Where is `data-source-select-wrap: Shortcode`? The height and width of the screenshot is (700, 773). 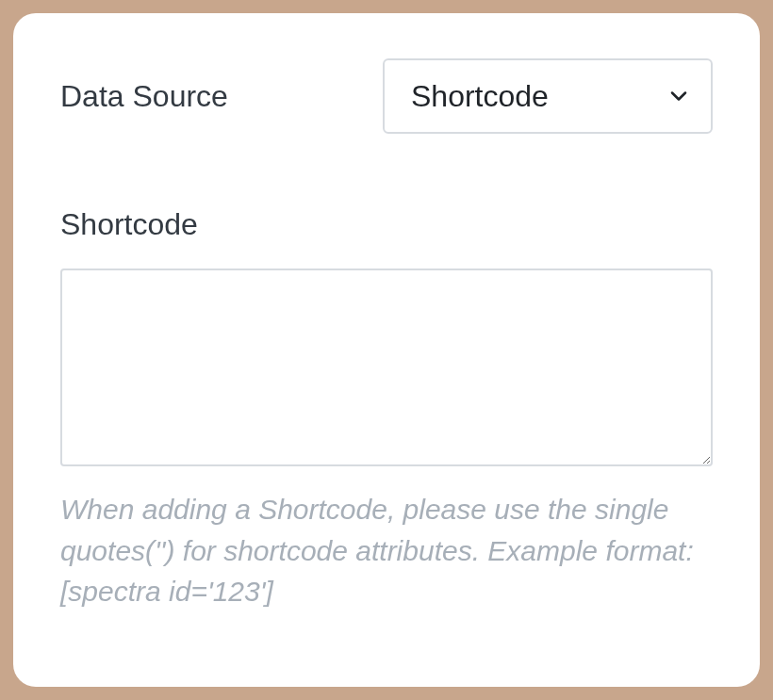 data-source-select-wrap: Shortcode is located at coordinates (548, 96).